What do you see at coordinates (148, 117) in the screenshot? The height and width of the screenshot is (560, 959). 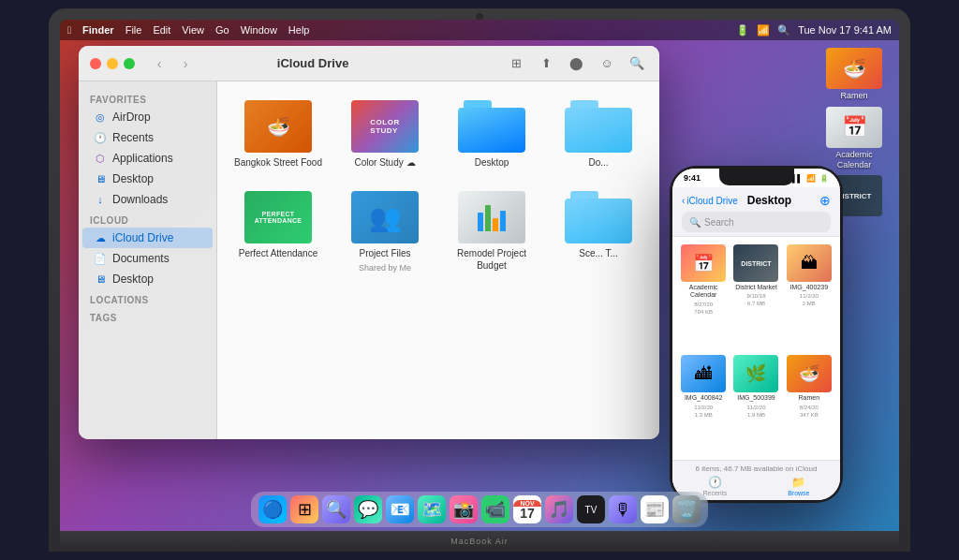 I see `sidebar-item-airdrop: ◎ AirDrop` at bounding box center [148, 117].